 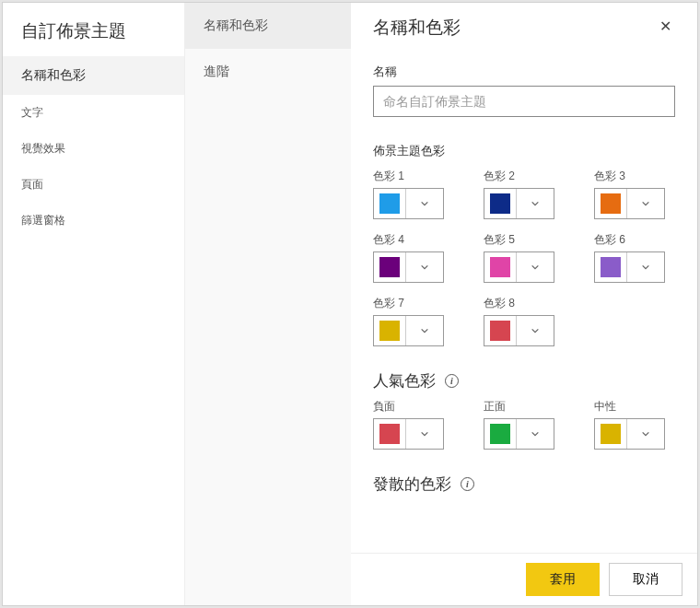 What do you see at coordinates (640, 258) in the screenshot?
I see `color-item: 色彩 6` at bounding box center [640, 258].